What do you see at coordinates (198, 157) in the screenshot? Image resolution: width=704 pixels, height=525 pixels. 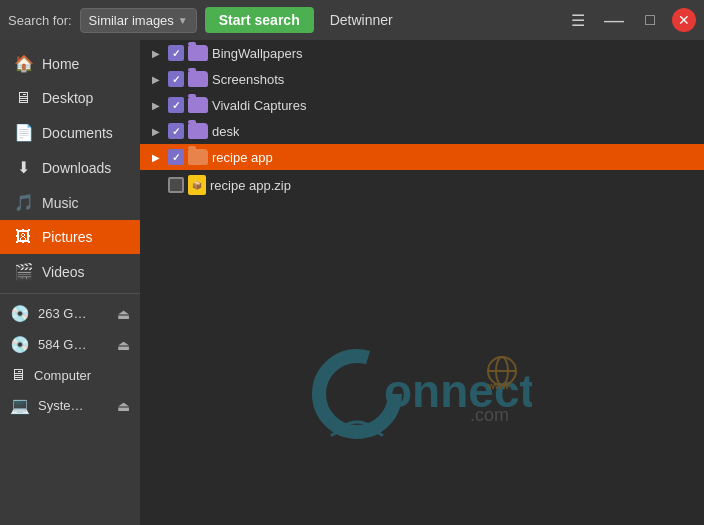 I see `folder-icon-recipeapp` at bounding box center [198, 157].